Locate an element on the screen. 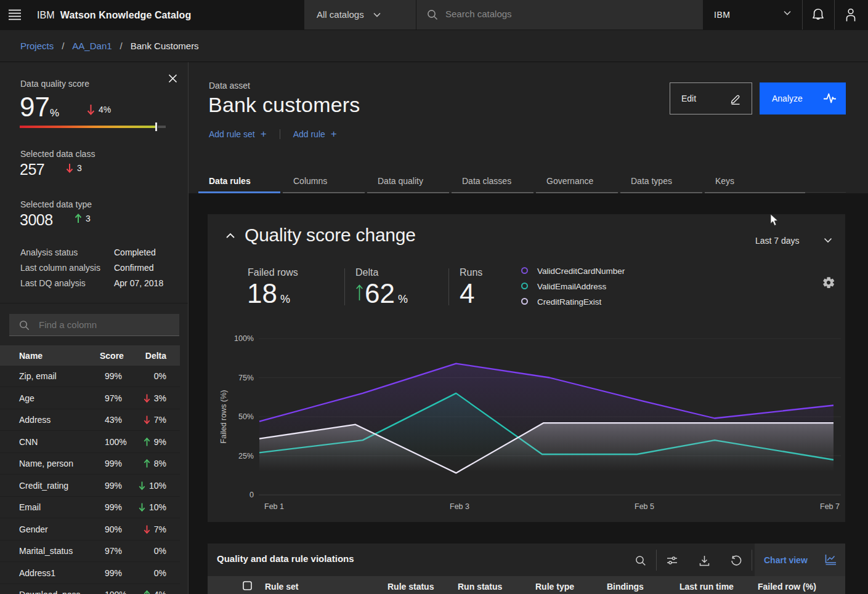 This screenshot has height=594, width=868. svg-text: Feb 7 is located at coordinates (830, 507).